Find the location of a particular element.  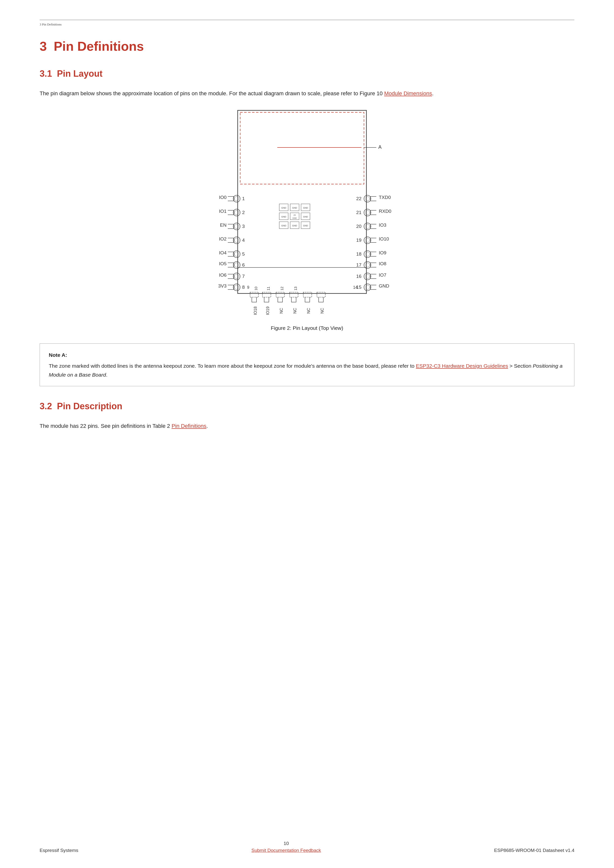

svg-text: 22 is located at coordinates (359, 198).